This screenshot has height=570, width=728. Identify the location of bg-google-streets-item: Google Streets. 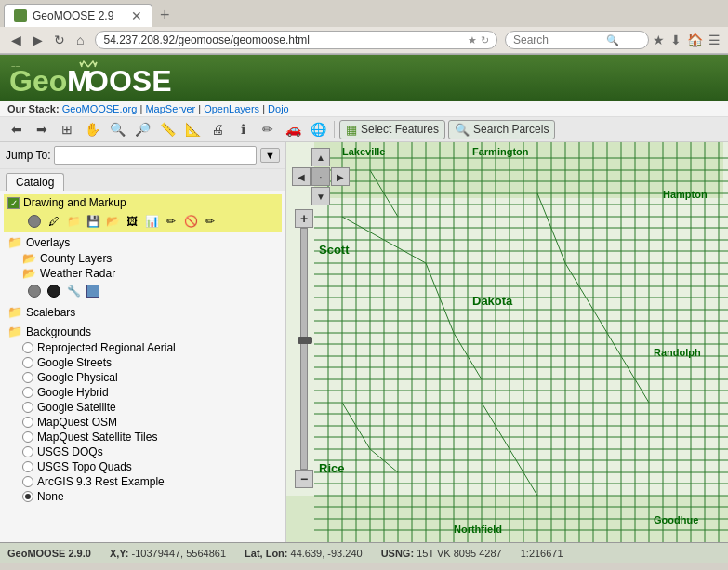
(143, 363).